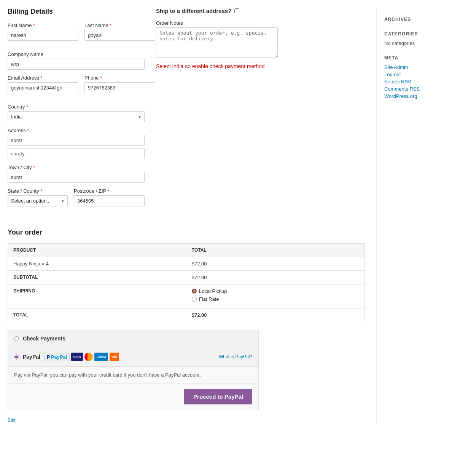 Image resolution: width=460 pixels, height=476 pixels. What do you see at coordinates (76, 11) in the screenshot?
I see `billing-title: Billing Details` at bounding box center [76, 11].